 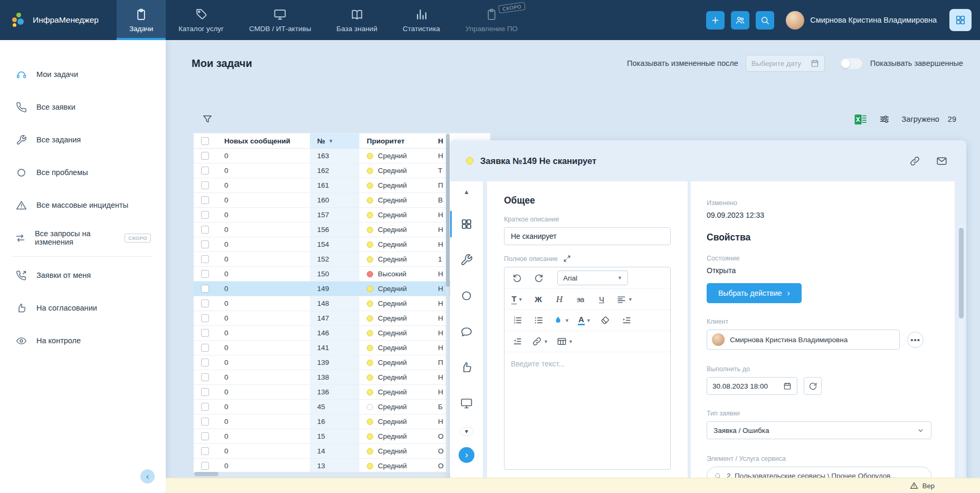 I want to click on sidebar-item-requests-from-me: Заявки от меня, so click(x=83, y=275).